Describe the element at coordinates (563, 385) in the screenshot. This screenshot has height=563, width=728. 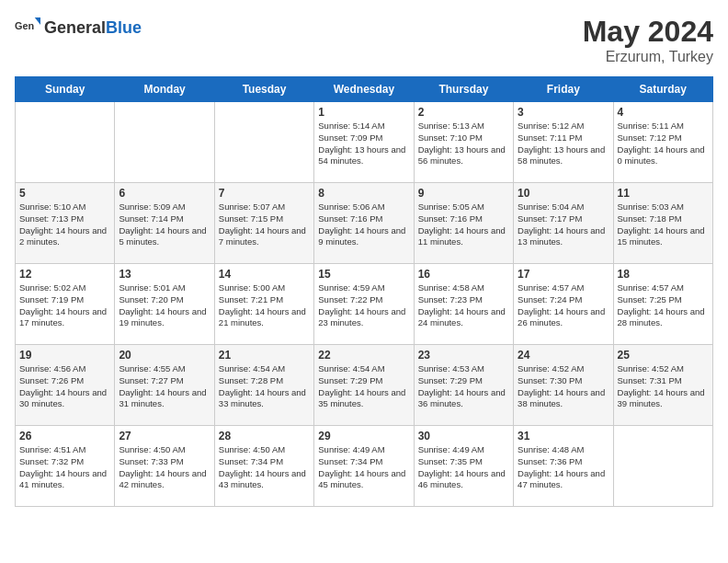
I see `calendar-cell: 24Sunrise: 4:52 AM Sunset: 7:30 PM Dayli…` at that location.